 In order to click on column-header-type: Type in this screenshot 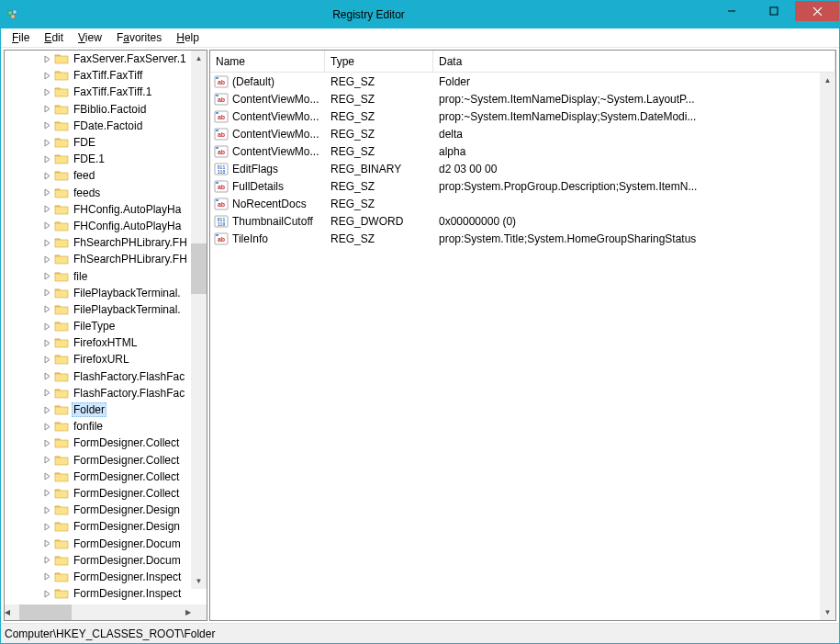, I will do `click(379, 61)`.